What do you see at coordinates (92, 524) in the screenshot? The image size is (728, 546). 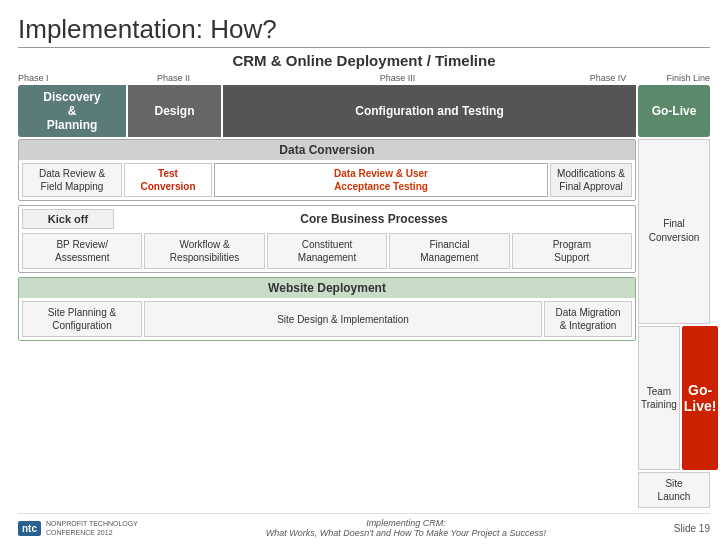 I see `org-line1: NONPROFIT TECHNOLOGY` at bounding box center [92, 524].